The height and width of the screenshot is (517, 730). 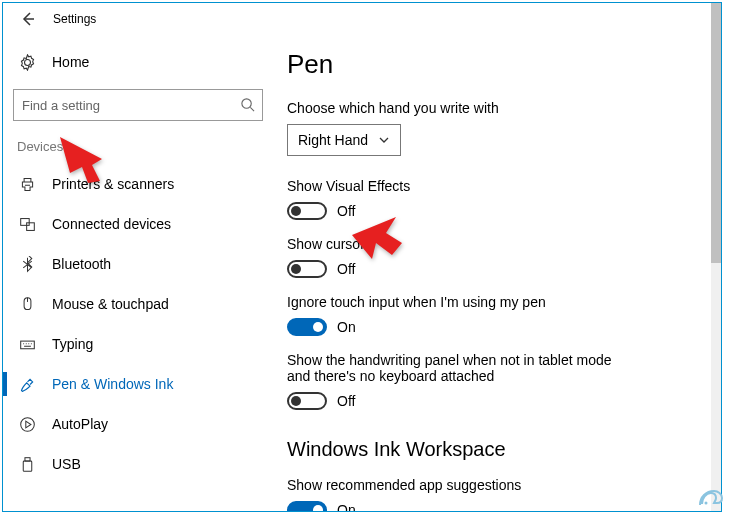 I want to click on ignore-touch-setting: Ignore touch input when I'm using my pen…, so click(x=492, y=315).